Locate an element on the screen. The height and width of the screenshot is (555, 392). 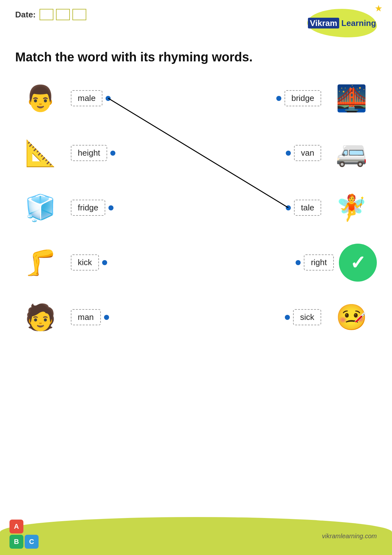
left-group-3: 🧊 fridge is located at coordinates (64, 208).